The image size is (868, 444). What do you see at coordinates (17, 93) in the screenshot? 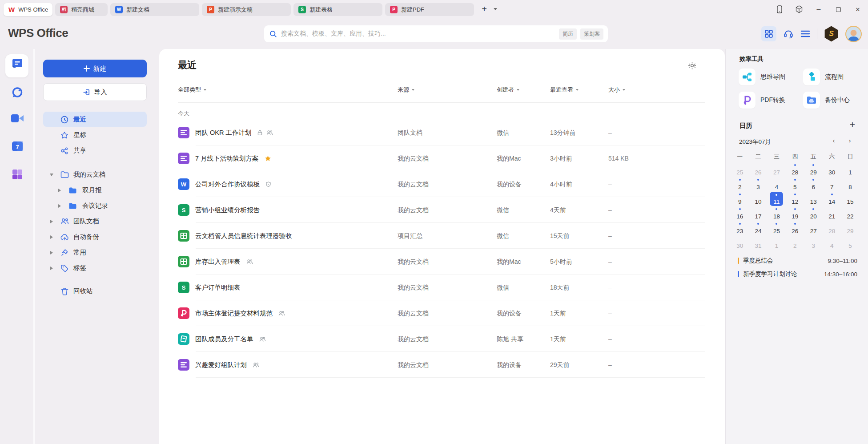
I see `rail-messages-button` at bounding box center [17, 93].